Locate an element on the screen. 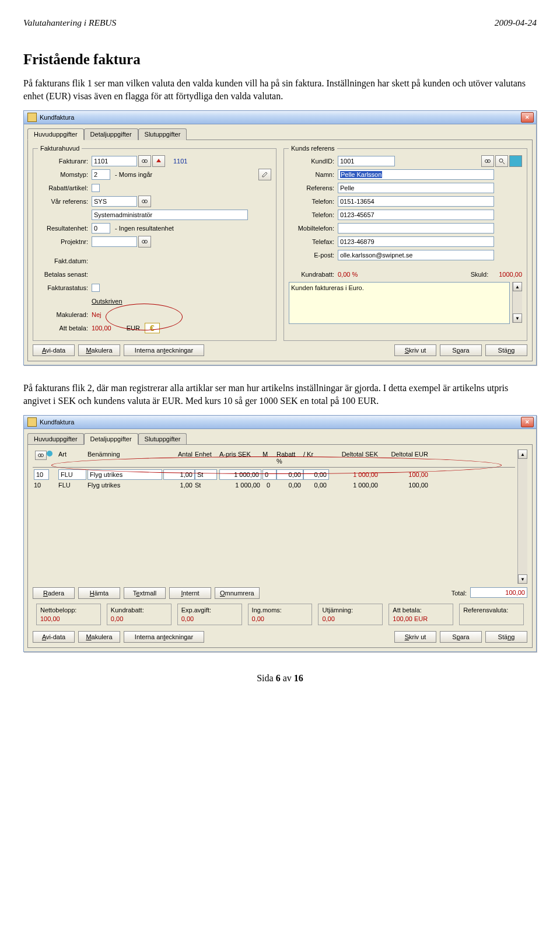 The width and height of the screenshot is (560, 927). lbl-referens: Referens: is located at coordinates (313, 188).